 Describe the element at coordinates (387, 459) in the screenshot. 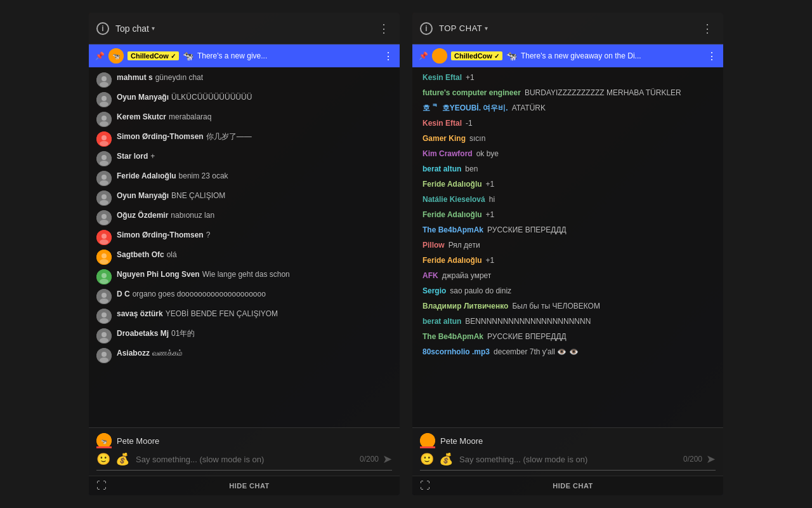

I see `send-button-1: ➤` at that location.